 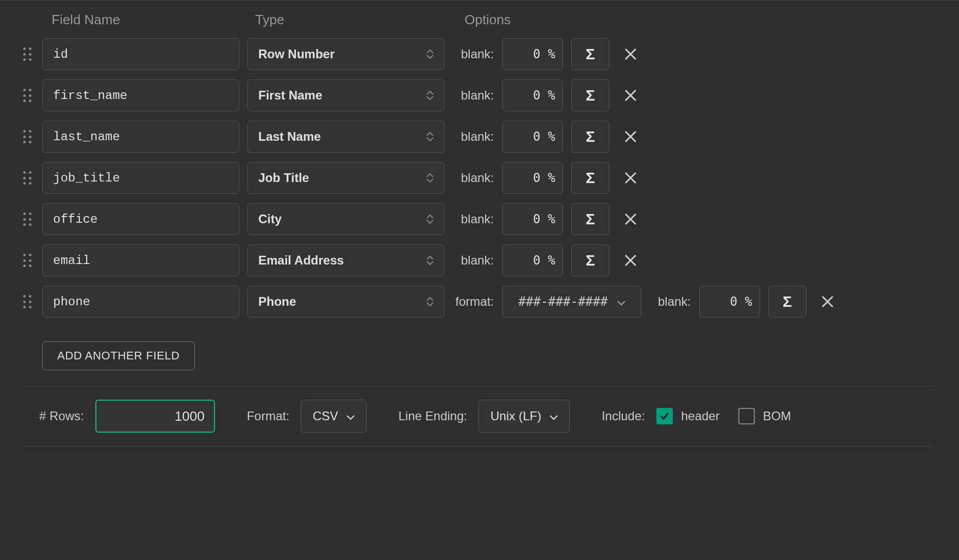 I want to click on field-type-value: Row Number, so click(x=296, y=54).